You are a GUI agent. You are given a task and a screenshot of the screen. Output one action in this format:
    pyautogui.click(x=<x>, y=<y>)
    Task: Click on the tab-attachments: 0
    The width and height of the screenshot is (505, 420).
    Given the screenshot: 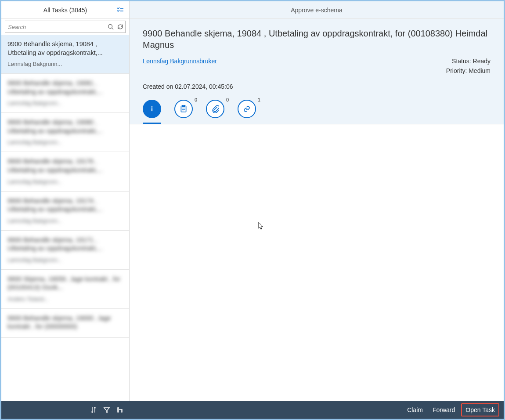 What is the action you would take?
    pyautogui.click(x=215, y=109)
    